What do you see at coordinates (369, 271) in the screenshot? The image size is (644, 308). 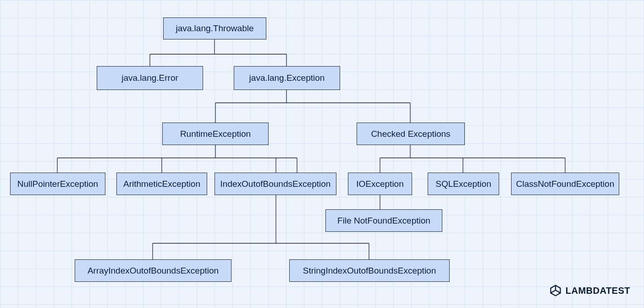 I see `node-stringindexoutofbounds-exception: StringIndexOutofBoundsException` at bounding box center [369, 271].